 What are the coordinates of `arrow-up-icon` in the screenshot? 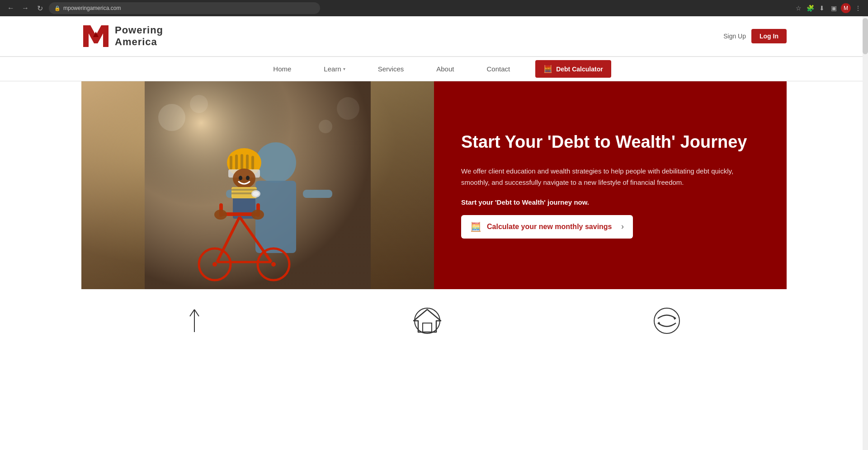 It's located at (194, 321).